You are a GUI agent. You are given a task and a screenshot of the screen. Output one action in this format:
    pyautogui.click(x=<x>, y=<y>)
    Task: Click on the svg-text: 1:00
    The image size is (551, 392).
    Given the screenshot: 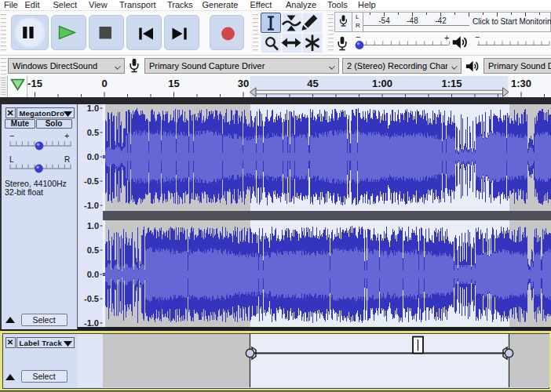 What is the action you would take?
    pyautogui.click(x=382, y=83)
    